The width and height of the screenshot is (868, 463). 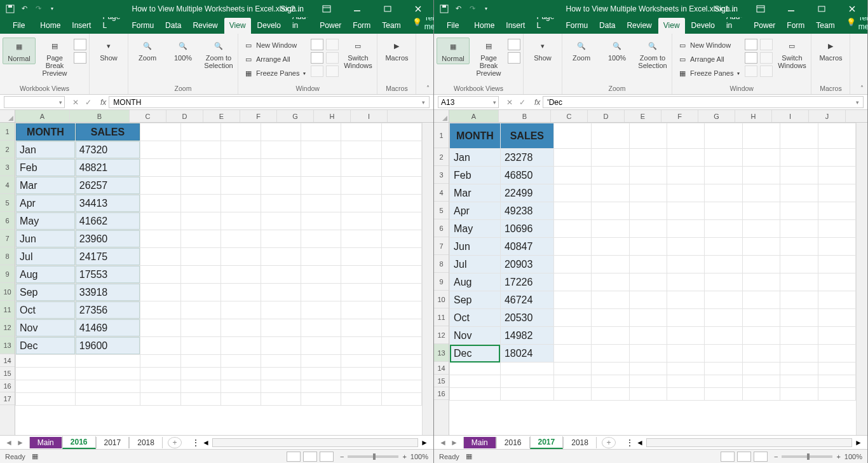 What do you see at coordinates (402, 257) in the screenshot?
I see `cell-I8` at bounding box center [402, 257].